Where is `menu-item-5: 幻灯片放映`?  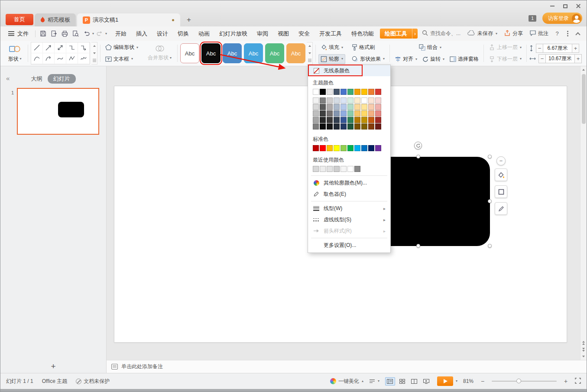 menu-item-5: 幻灯片放映 is located at coordinates (233, 34).